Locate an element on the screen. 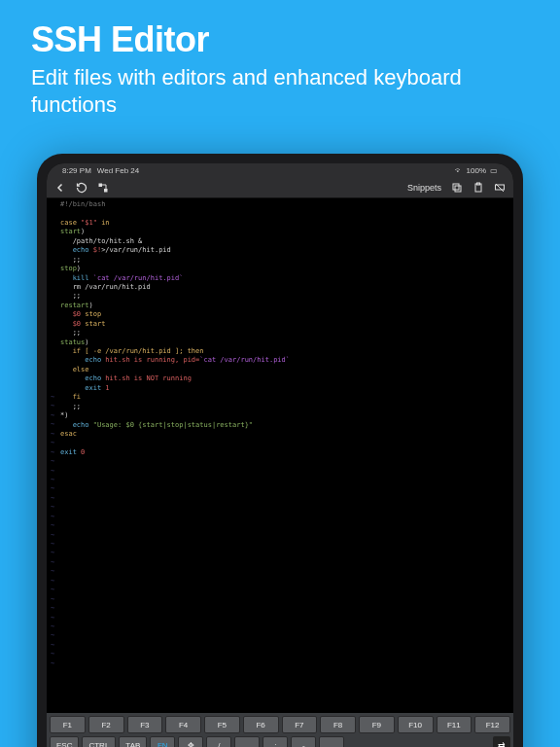 This screenshot has width=560, height=747. status-bar: 8:29 PM Wed Feb 24 ᯤ 100% ▭ is located at coordinates (280, 170).